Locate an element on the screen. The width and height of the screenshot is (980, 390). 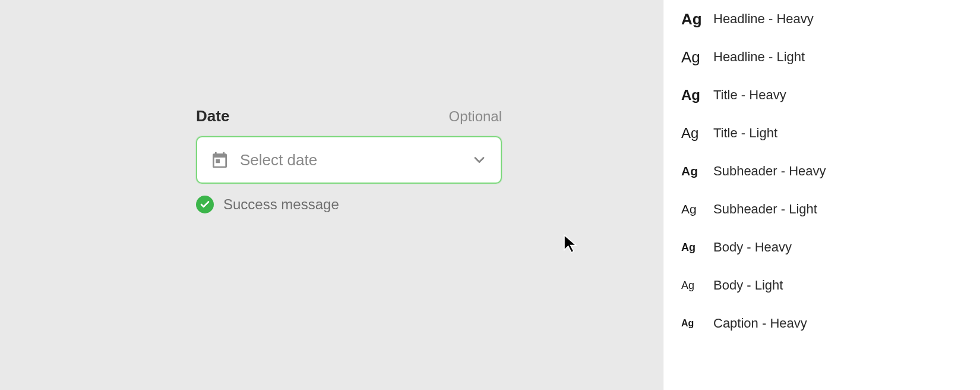
success-check-icon is located at coordinates (205, 205).